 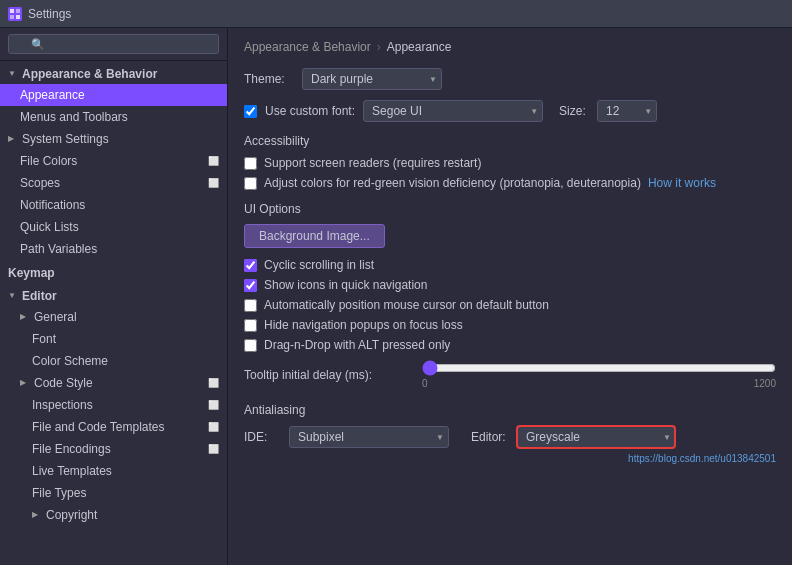 I want to click on sidebar-item-copyright: Copyright, so click(x=114, y=515).